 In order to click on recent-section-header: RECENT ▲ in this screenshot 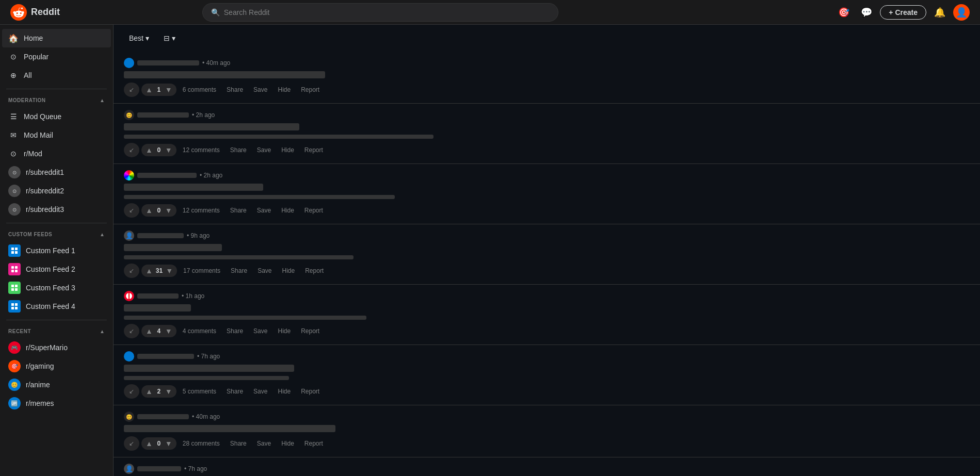, I will do `click(57, 331)`.